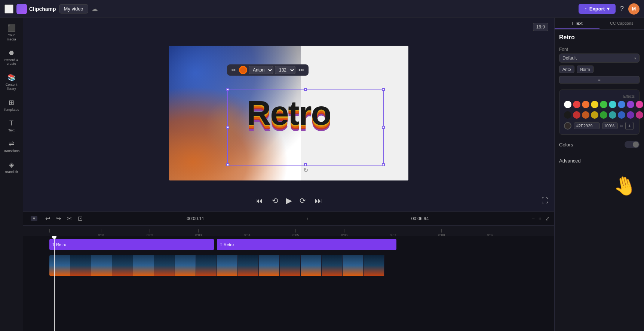 This screenshot has height=331, width=644. Describe the element at coordinates (533, 219) in the screenshot. I see `zoom-out-button: −` at that location.